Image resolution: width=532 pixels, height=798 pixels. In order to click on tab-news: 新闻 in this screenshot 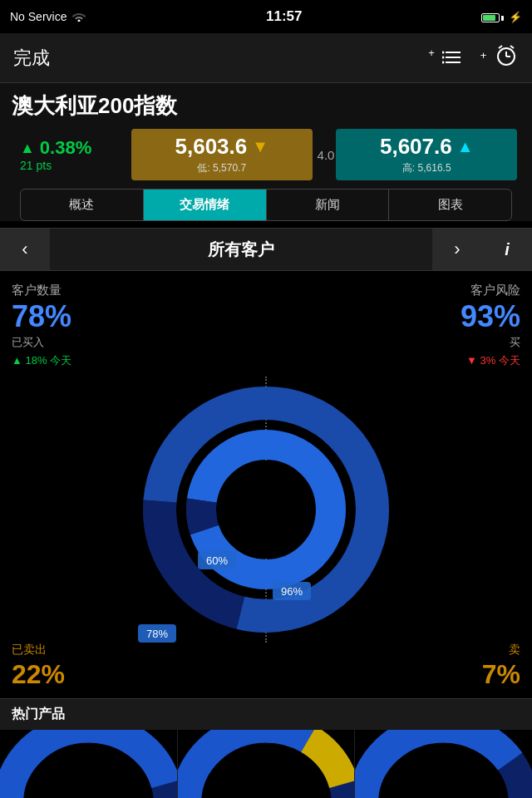, I will do `click(328, 204)`.